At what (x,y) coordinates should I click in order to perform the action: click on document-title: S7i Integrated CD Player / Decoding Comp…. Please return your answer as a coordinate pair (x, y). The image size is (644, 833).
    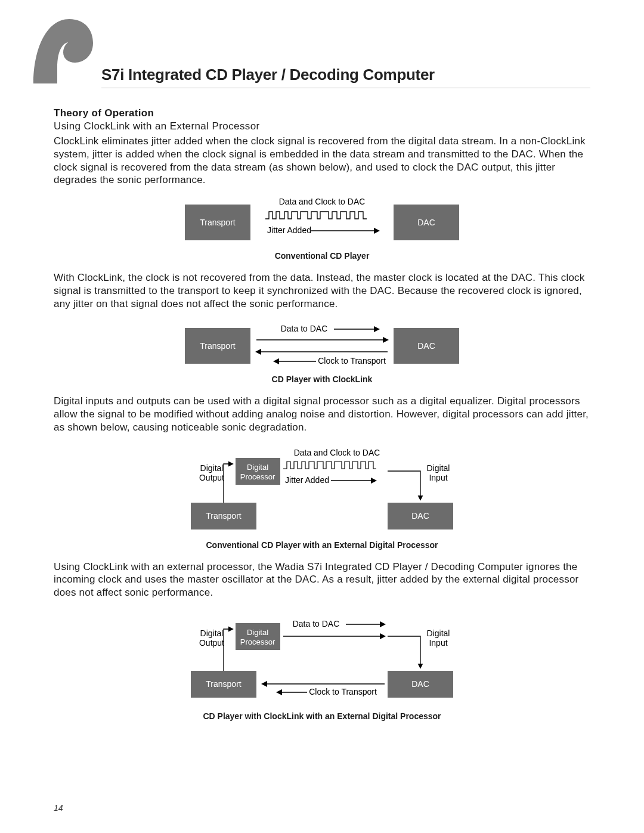
    Looking at the image, I should click on (346, 75).